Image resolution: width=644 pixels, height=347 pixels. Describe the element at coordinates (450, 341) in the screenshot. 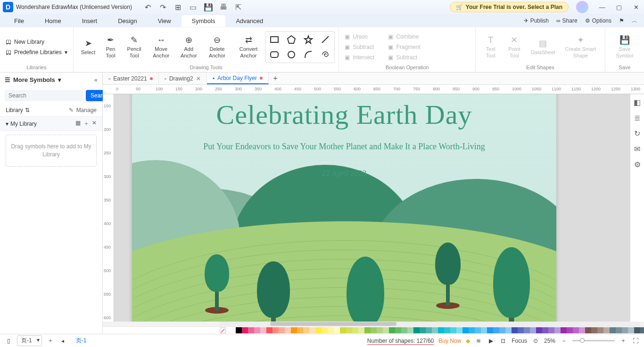

I see `buy-now-link: Buy Now` at that location.